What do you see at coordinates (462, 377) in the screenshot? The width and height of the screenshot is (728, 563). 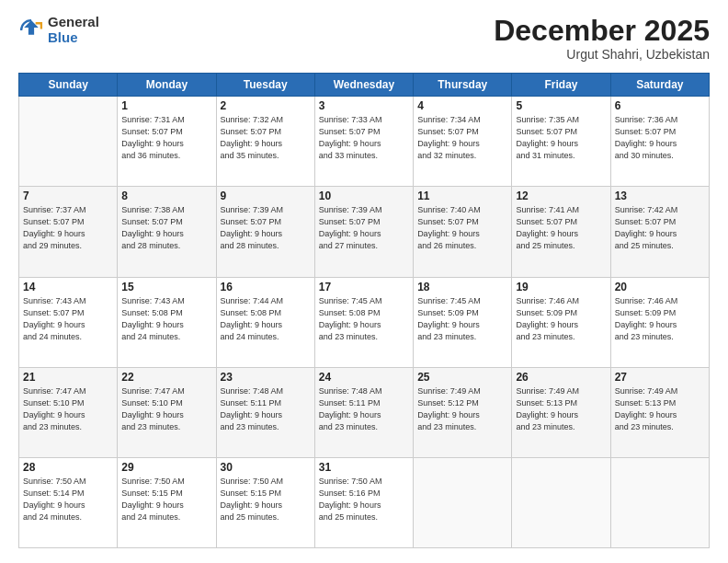 I see `day-number: 25` at bounding box center [462, 377].